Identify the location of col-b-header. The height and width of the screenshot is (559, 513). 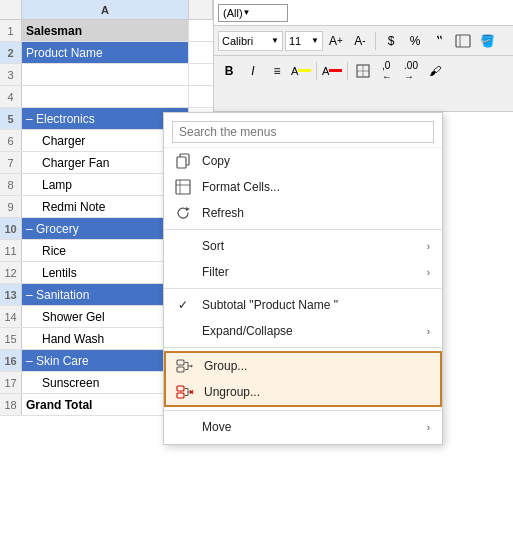
(201, 10).